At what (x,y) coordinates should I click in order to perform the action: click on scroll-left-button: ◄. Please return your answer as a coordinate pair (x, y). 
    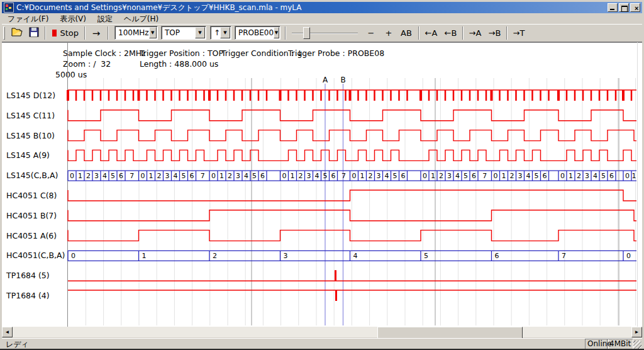
    Looking at the image, I should click on (8, 332).